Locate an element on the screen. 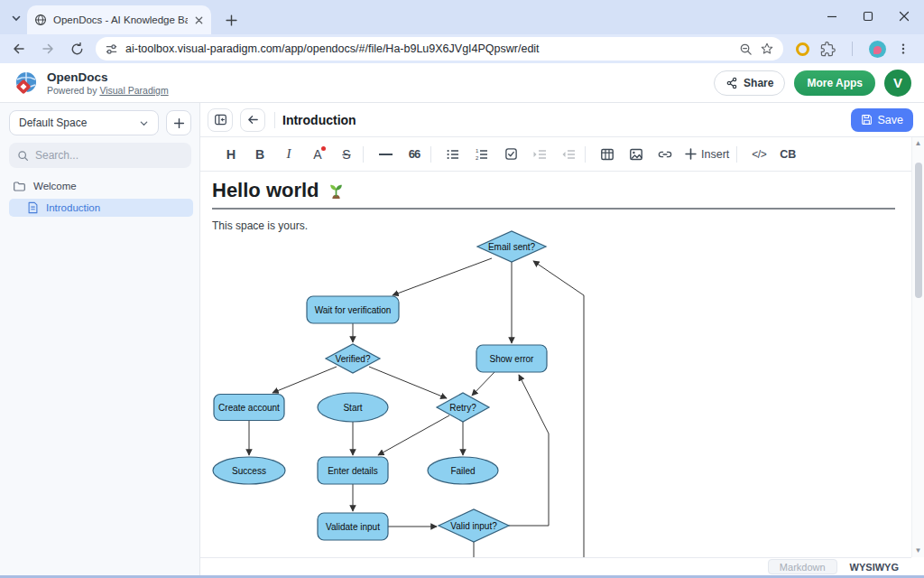 The height and width of the screenshot is (578, 924). space-selector-dropdown: Default Space is located at coordinates (84, 123).